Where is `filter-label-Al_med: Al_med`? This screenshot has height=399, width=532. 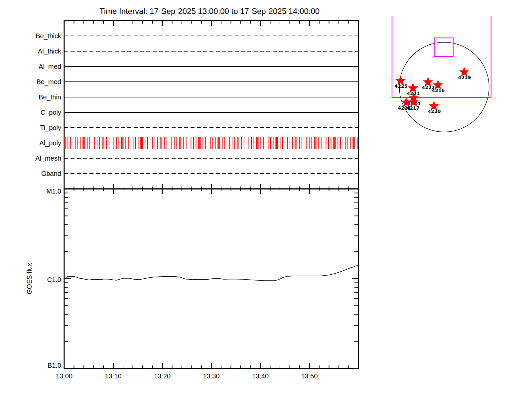 filter-label-Al_med: Al_med is located at coordinates (50, 66).